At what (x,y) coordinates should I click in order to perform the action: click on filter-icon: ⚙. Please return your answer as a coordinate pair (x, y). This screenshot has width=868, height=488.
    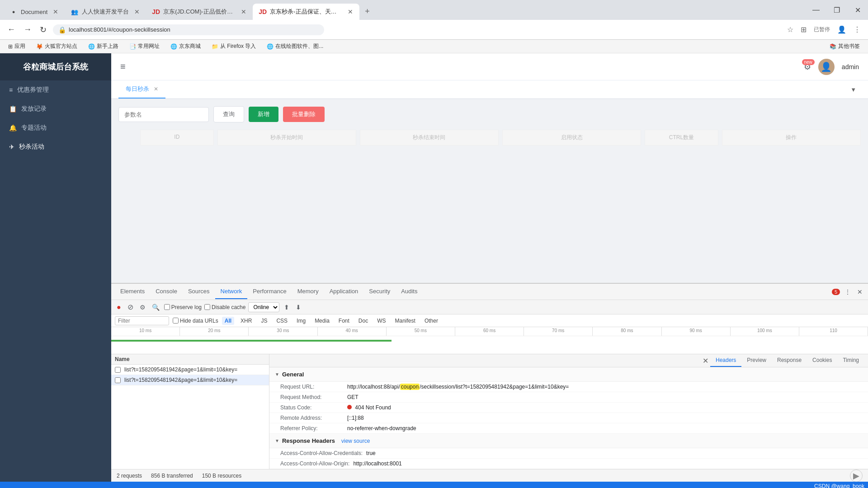
    Looking at the image, I should click on (143, 307).